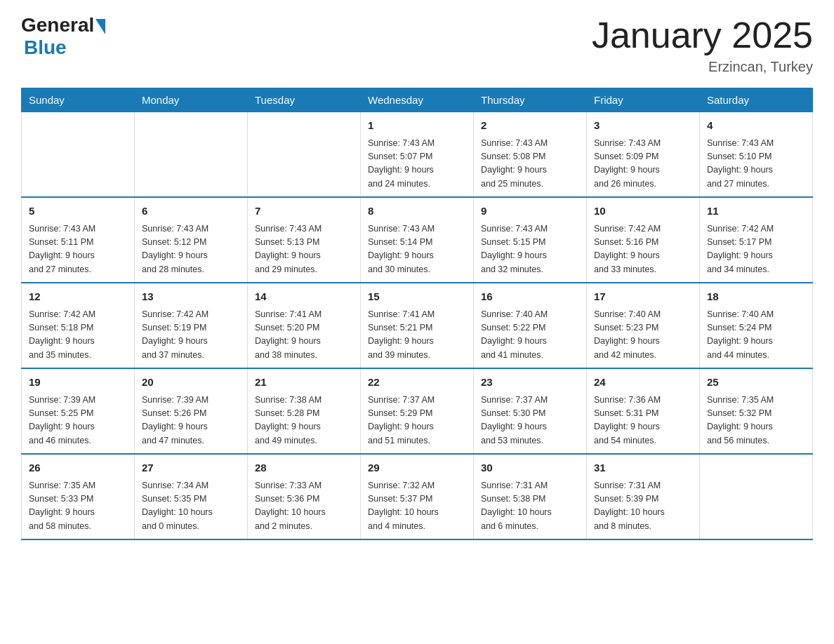  What do you see at coordinates (78, 507) in the screenshot?
I see `day-info: Sunrise: 7:35 AMSunset: 5:33 PMDaylight:…` at bounding box center [78, 507].